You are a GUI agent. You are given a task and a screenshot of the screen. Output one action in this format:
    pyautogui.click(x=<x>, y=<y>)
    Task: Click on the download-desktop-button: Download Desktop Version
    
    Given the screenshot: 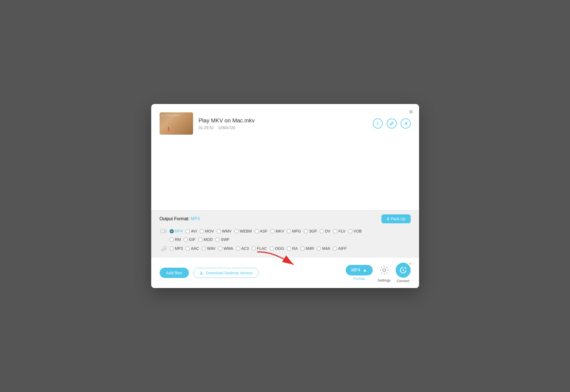 What is the action you would take?
    pyautogui.click(x=226, y=273)
    